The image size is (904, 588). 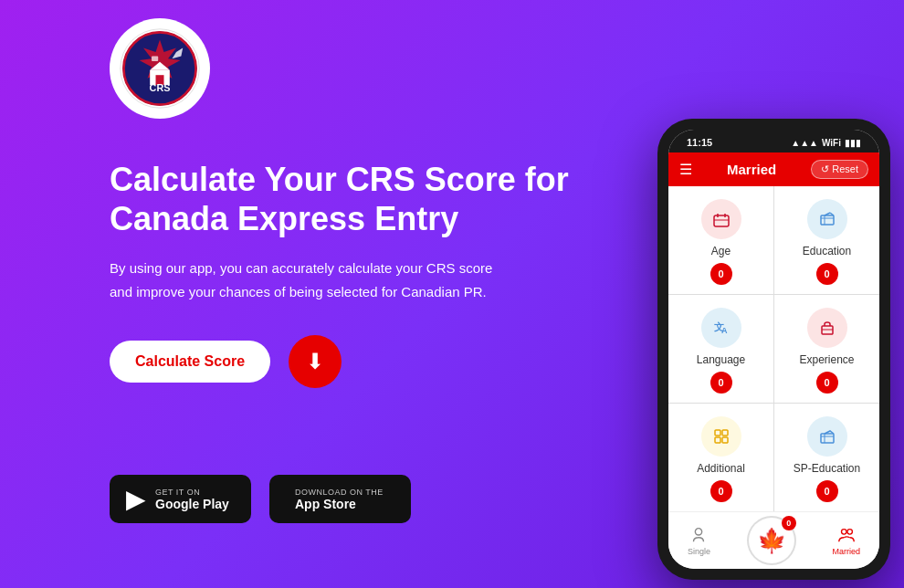 I want to click on svg-text: A, so click(x=725, y=331).